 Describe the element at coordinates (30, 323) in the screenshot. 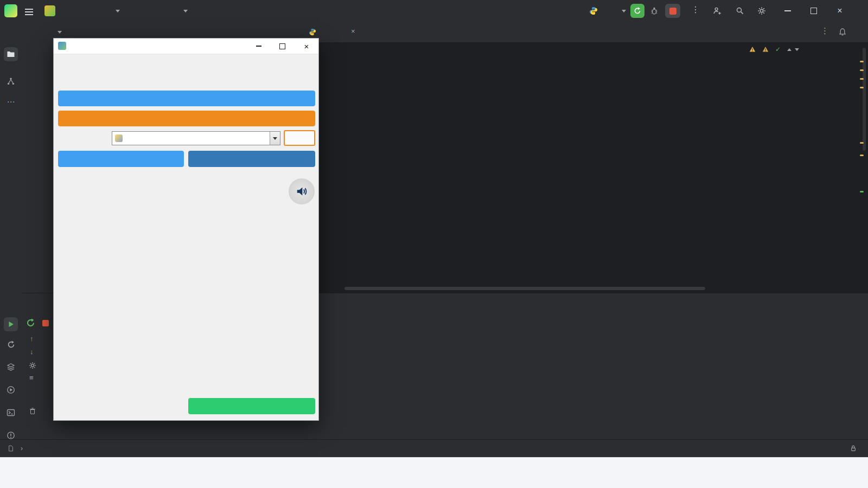

I see `rerun-icon` at that location.